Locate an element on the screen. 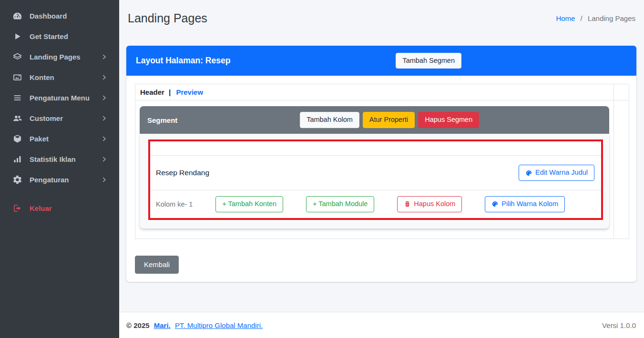 This screenshot has width=644, height=338. sidebar-item-paket: Paket is located at coordinates (60, 139).